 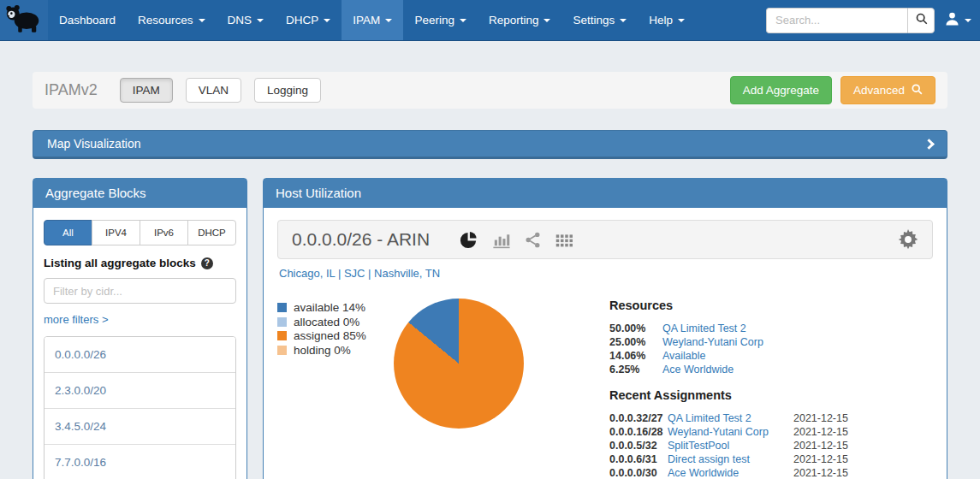 I want to click on aggregate-block-item: 7.7.0.0/16, so click(x=140, y=462).